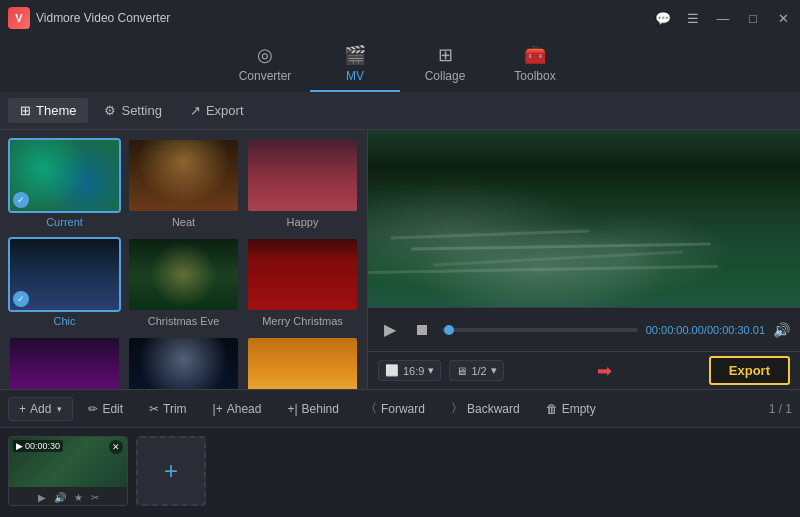 The height and width of the screenshot is (517, 800). Describe the element at coordinates (265, 55) in the screenshot. I see `converter-icon: ◎` at that location.